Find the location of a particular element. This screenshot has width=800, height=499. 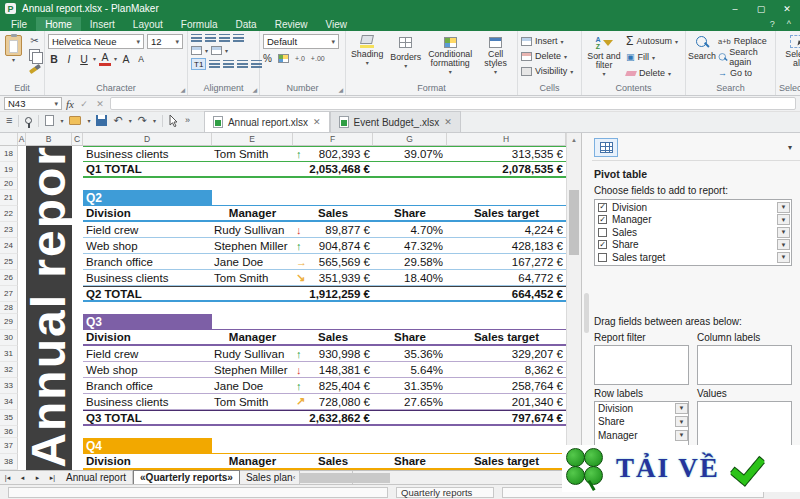

cell-E31: Rudy Sullivan is located at coordinates (252, 354).